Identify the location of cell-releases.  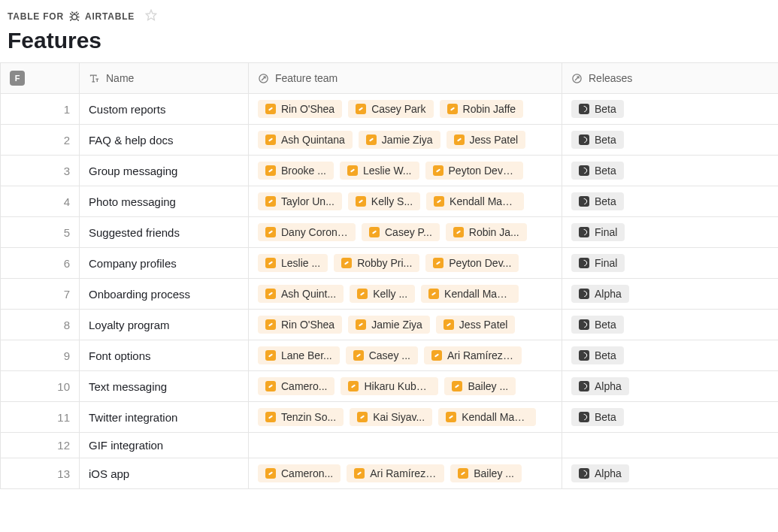
(671, 446).